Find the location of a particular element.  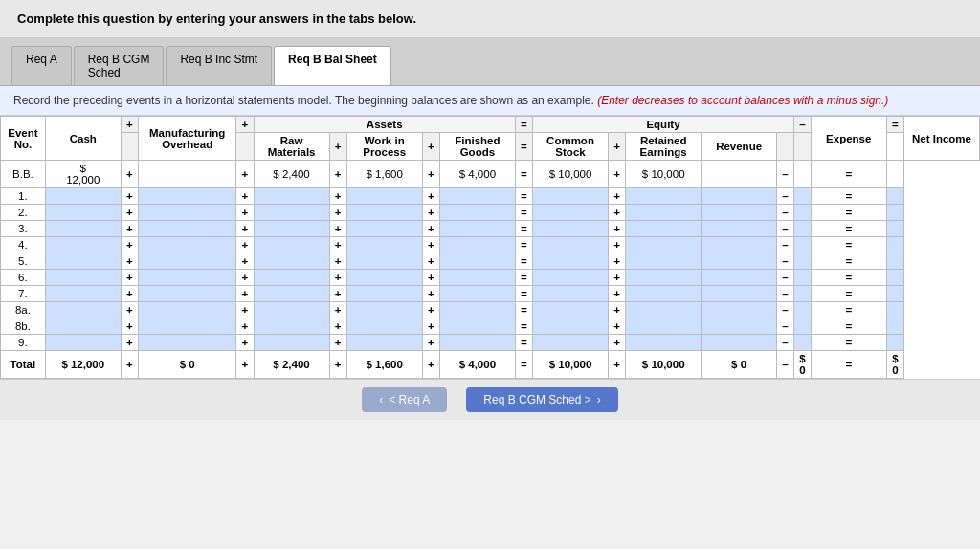

input-cash-8b is located at coordinates (82, 327).